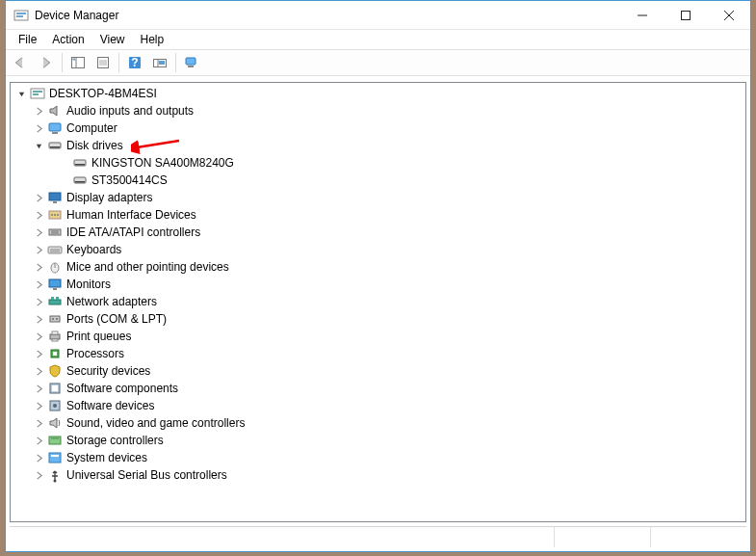 This screenshot has height=556, width=756. I want to click on disk-icon, so click(80, 180).